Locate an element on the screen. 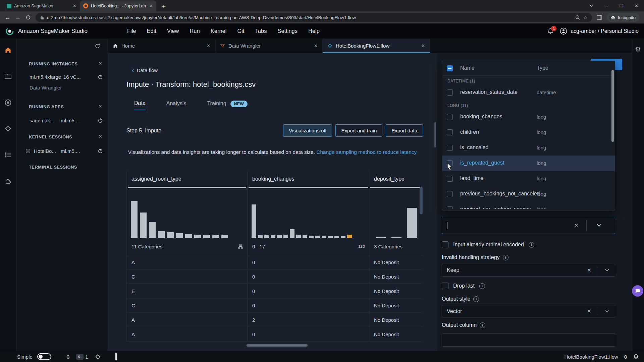  menu-git: Git is located at coordinates (241, 31).